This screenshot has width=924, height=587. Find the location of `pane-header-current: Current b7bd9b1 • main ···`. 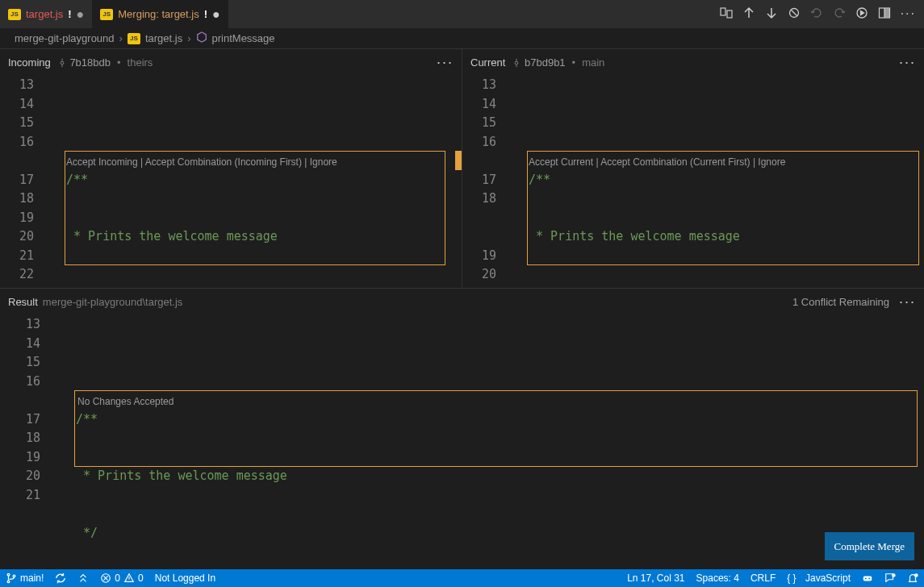

pane-header-current: Current b7bd9b1 • main ··· is located at coordinates (693, 62).